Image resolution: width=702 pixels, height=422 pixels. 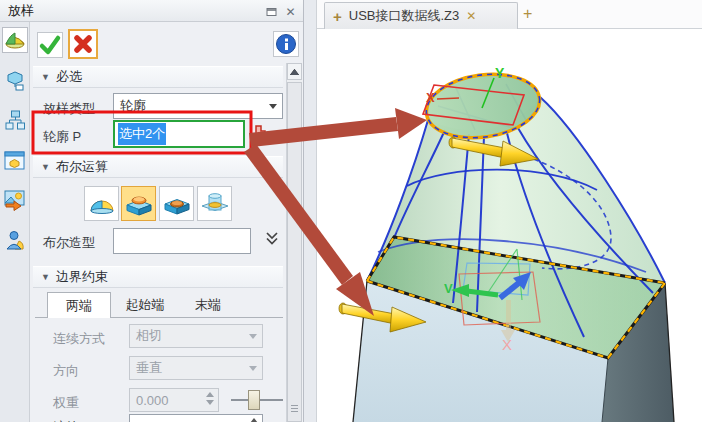 What do you see at coordinates (182, 241) in the screenshot?
I see `boolean-shape-input` at bounding box center [182, 241].